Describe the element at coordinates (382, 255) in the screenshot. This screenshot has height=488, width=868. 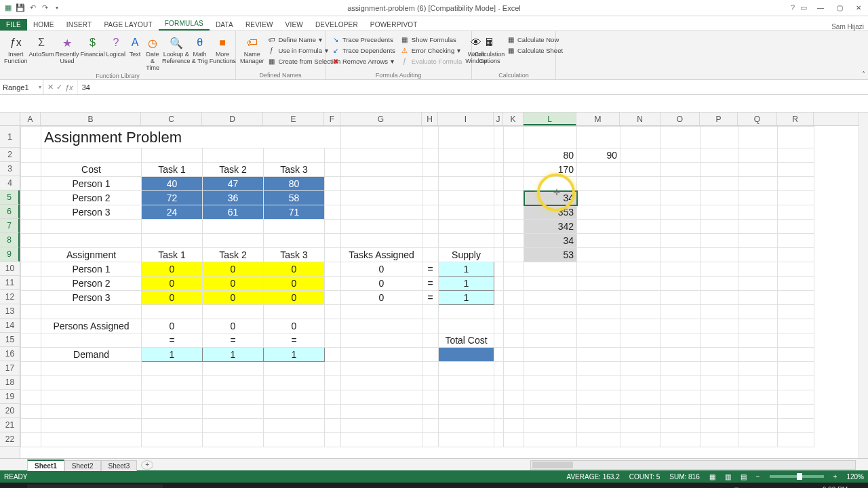
I see `cell: Tasks Assigned` at that location.